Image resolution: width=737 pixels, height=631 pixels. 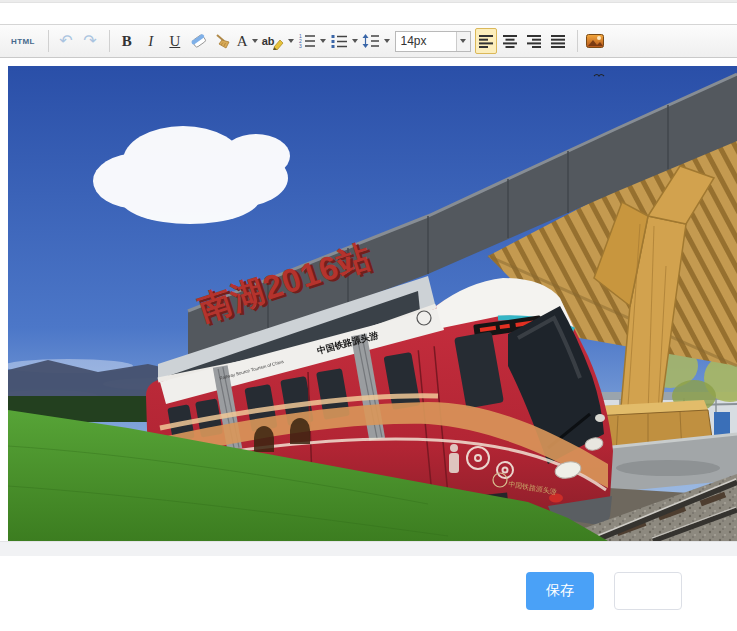 What do you see at coordinates (151, 41) in the screenshot?
I see `italic-button: I` at bounding box center [151, 41].